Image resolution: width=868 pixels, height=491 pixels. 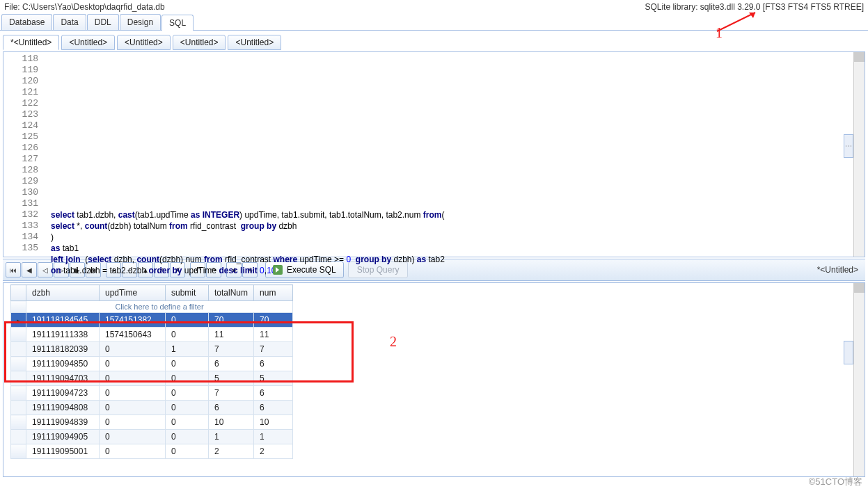 I want to click on results-side-handle, so click(x=849, y=353).